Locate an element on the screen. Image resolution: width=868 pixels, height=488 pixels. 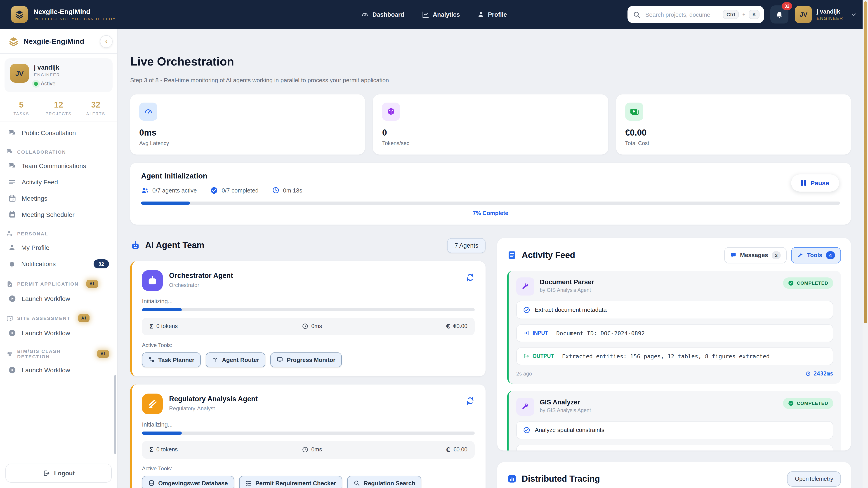
tool-permit-requirement-checker: Permit Requirement Checker is located at coordinates (291, 482).